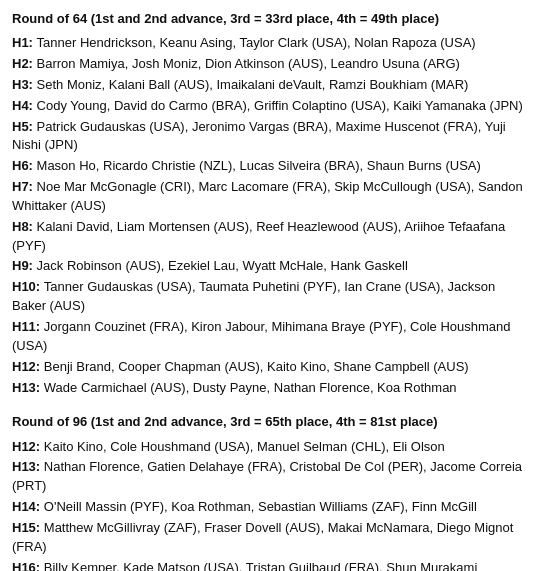 This screenshot has width=536, height=571. Describe the element at coordinates (268, 19) in the screenshot. I see `section-title: Round of 64 (1st and 2nd advance, 3rd = …` at that location.